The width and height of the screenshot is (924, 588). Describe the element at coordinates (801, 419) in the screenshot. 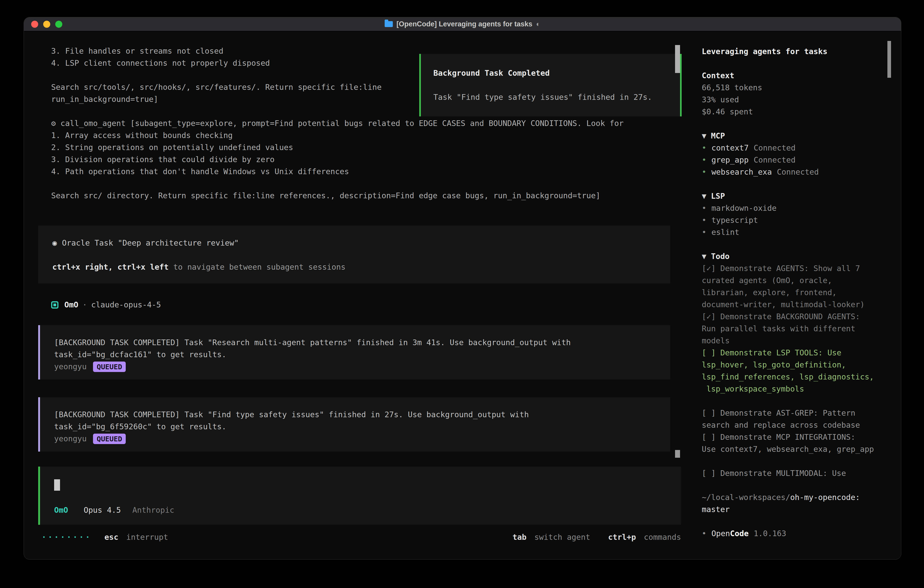

I see `todo-item-pending: [ ] Demonstrate AST-GREP: Pattern search…` at that location.